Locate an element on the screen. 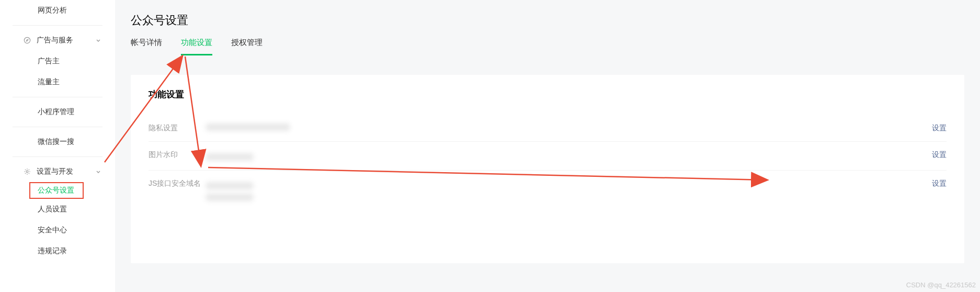 Image resolution: width=980 pixels, height=292 pixels. sidebar-section-label: 设置与开发 is located at coordinates (55, 172).